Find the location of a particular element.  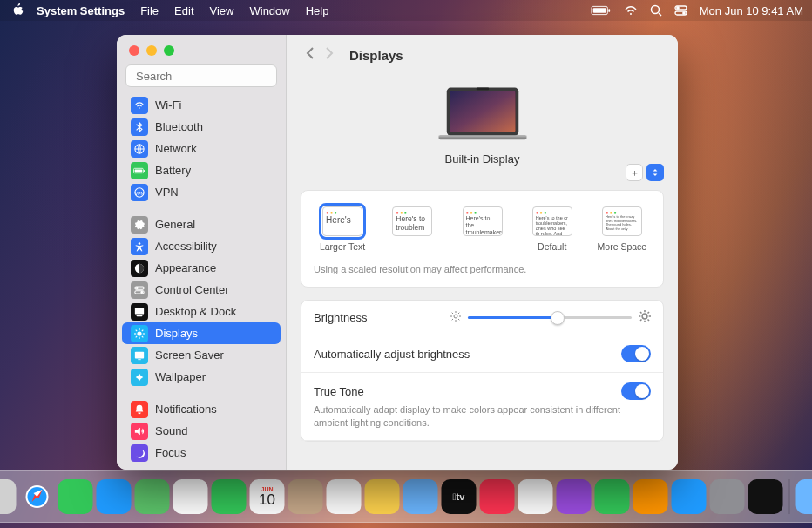

spotlight-icon is located at coordinates (656, 10).